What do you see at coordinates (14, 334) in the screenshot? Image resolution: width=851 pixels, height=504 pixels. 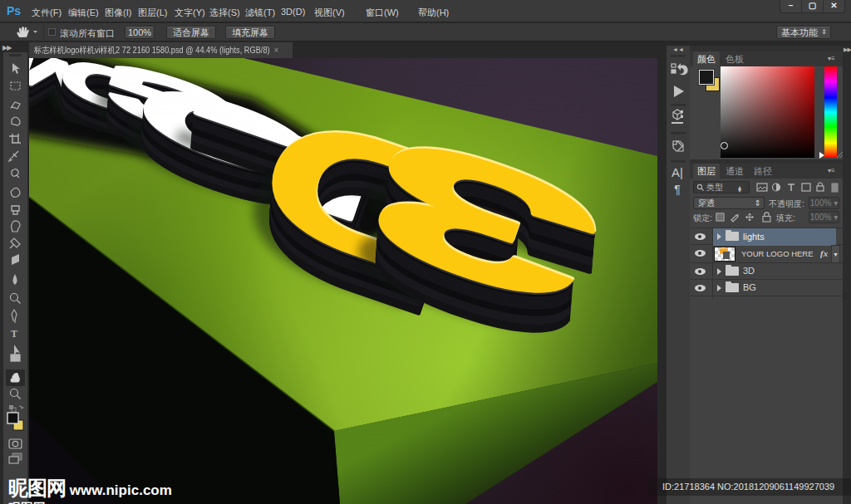 I see `svg-text: T` at bounding box center [14, 334].